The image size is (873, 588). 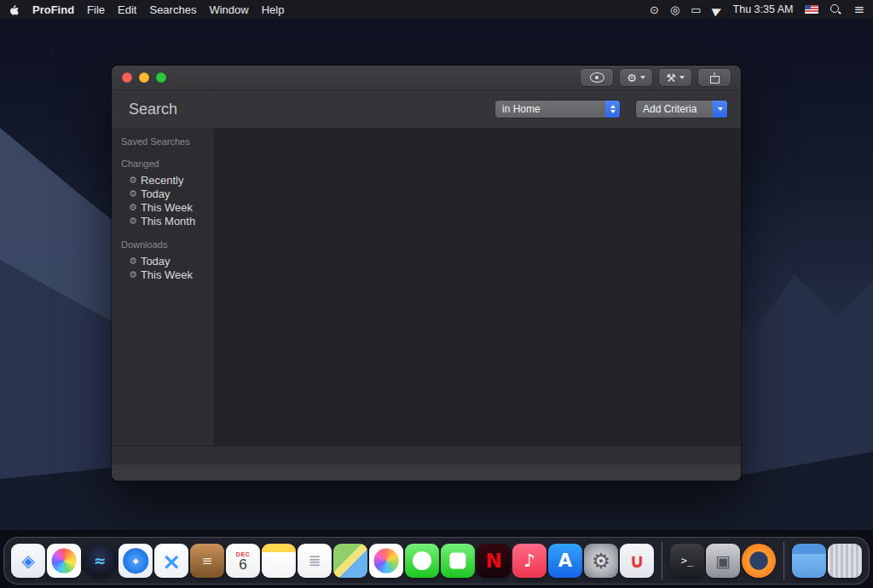 I want to click on dock-downloads-folder-icon, so click(x=809, y=561).